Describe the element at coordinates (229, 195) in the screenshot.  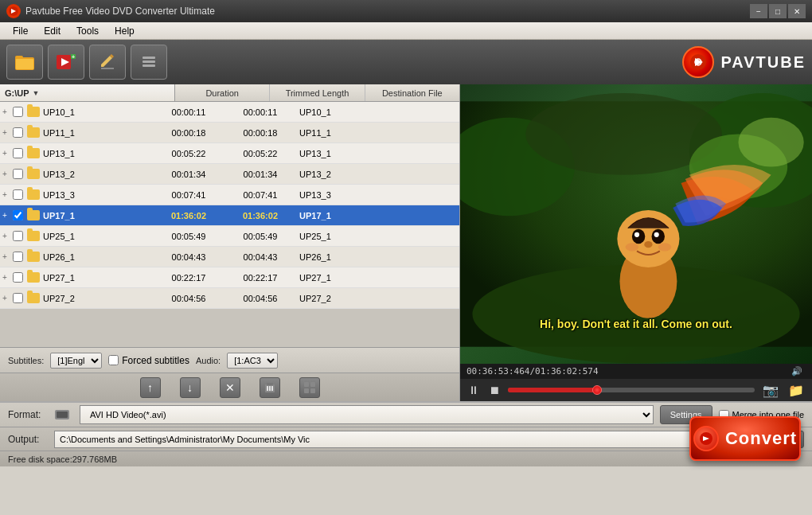
I see `table-row: + UP13_3 00:07:41 00:07:41 UP13_3` at that location.